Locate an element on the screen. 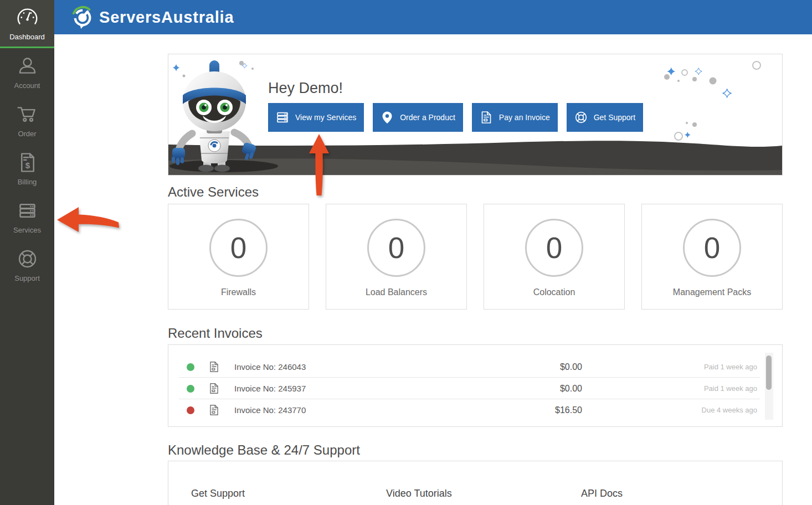 This screenshot has height=505, width=812. invoice-number: Invoice No: 243770 is located at coordinates (270, 410).